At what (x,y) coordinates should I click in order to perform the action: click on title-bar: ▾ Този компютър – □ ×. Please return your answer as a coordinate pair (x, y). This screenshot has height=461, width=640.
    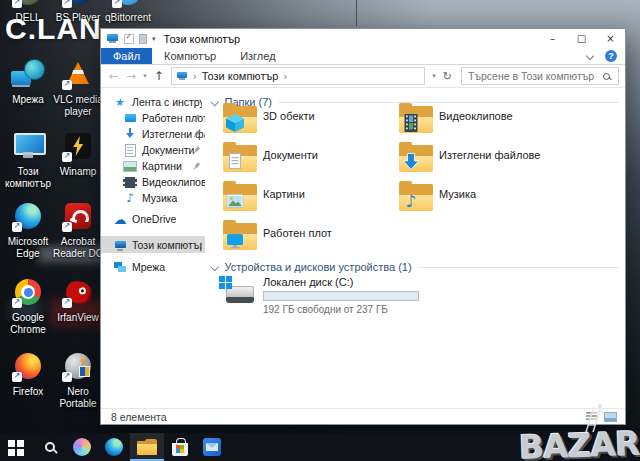
    Looking at the image, I should click on (363, 38).